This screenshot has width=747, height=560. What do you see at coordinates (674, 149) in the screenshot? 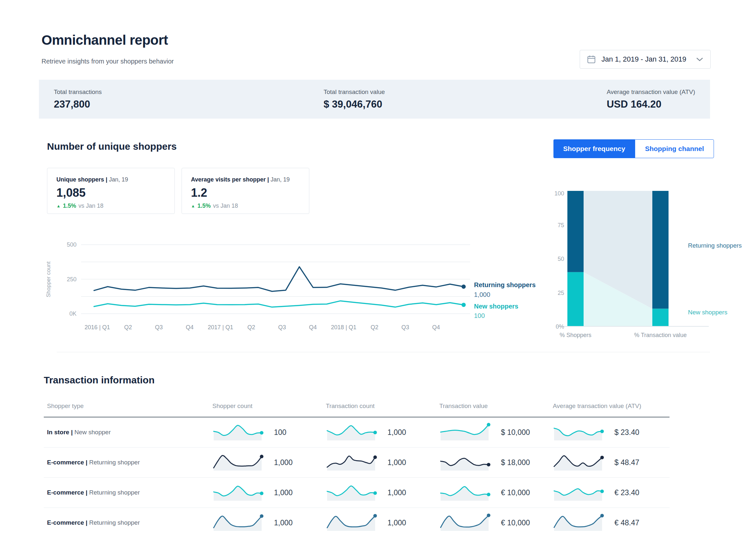
I see `tab-shopping-channel: Shopping channel` at bounding box center [674, 149].